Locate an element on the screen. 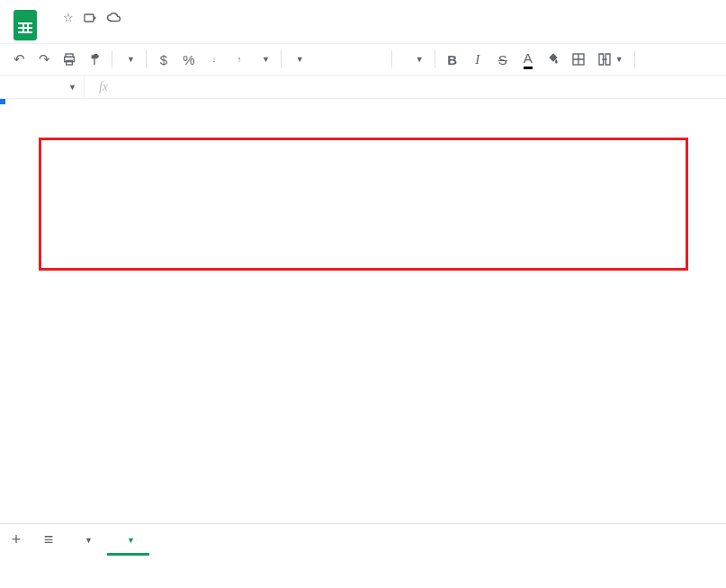  merge-button: ▼ is located at coordinates (610, 59).